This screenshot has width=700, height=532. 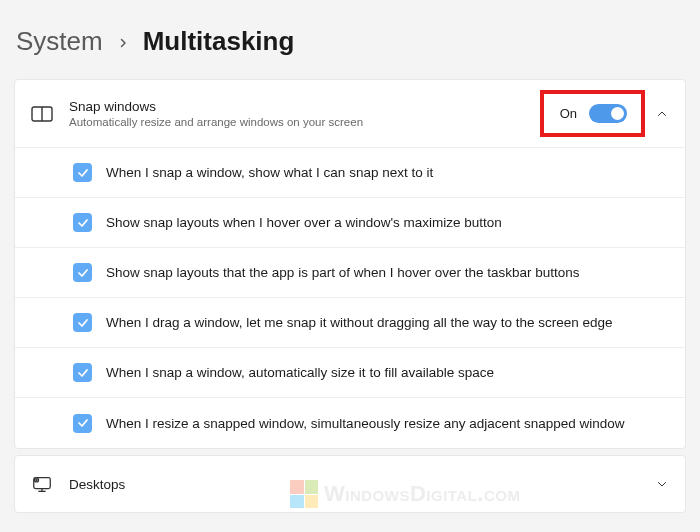 I want to click on snap-option-row: When I drag a window, let me snap it wit…, so click(x=350, y=323).